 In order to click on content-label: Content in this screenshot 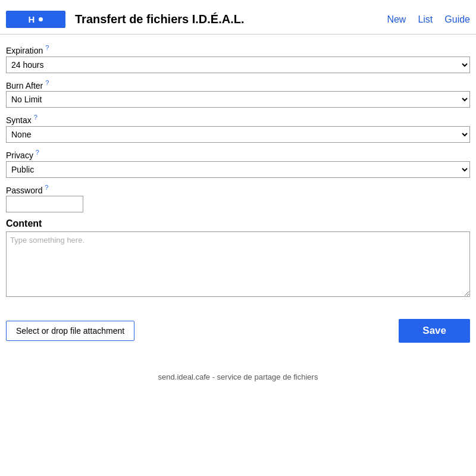, I will do `click(238, 224)`.